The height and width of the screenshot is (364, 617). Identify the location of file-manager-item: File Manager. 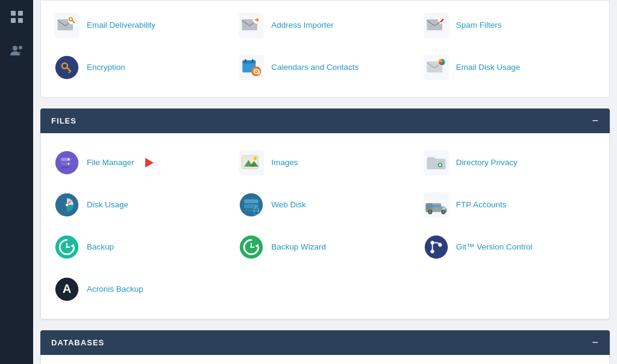
(140, 163).